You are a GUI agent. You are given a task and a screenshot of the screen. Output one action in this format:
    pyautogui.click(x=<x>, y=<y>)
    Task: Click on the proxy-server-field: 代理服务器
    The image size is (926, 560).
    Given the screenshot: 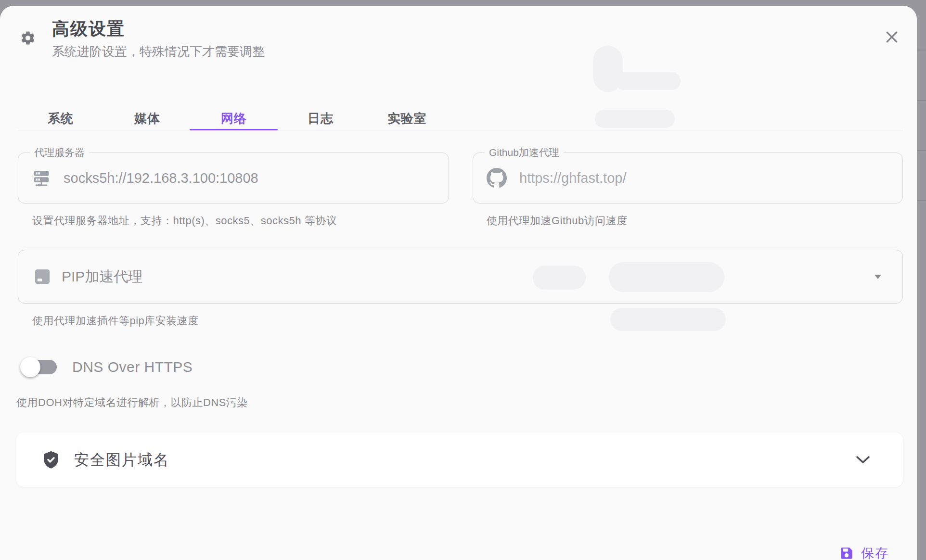 What is the action you would take?
    pyautogui.click(x=233, y=178)
    